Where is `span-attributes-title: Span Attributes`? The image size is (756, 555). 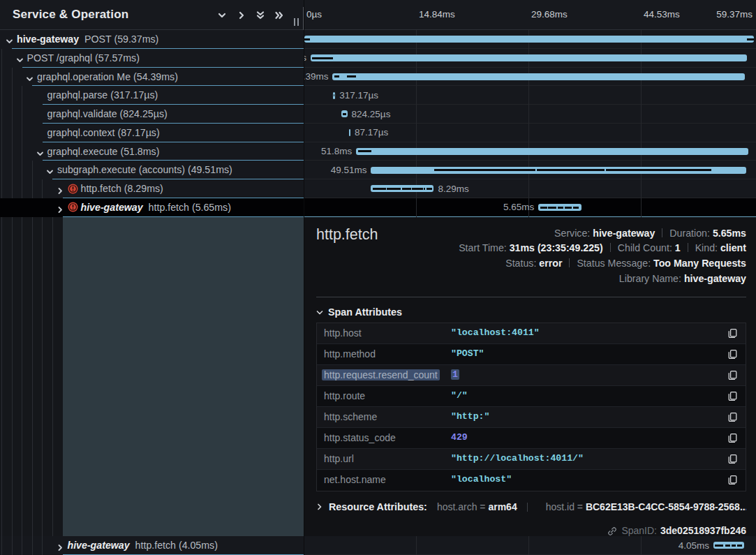
span-attributes-title: Span Attributes is located at coordinates (365, 312).